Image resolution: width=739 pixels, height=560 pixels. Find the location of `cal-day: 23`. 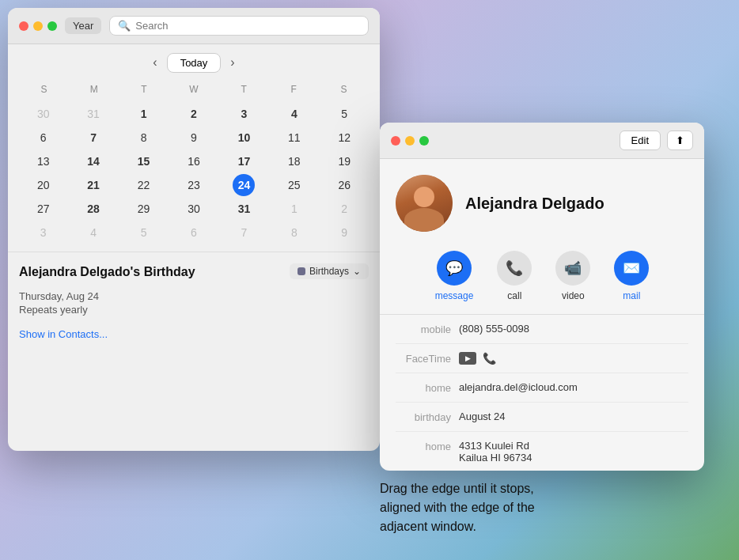

cal-day: 23 is located at coordinates (194, 185).